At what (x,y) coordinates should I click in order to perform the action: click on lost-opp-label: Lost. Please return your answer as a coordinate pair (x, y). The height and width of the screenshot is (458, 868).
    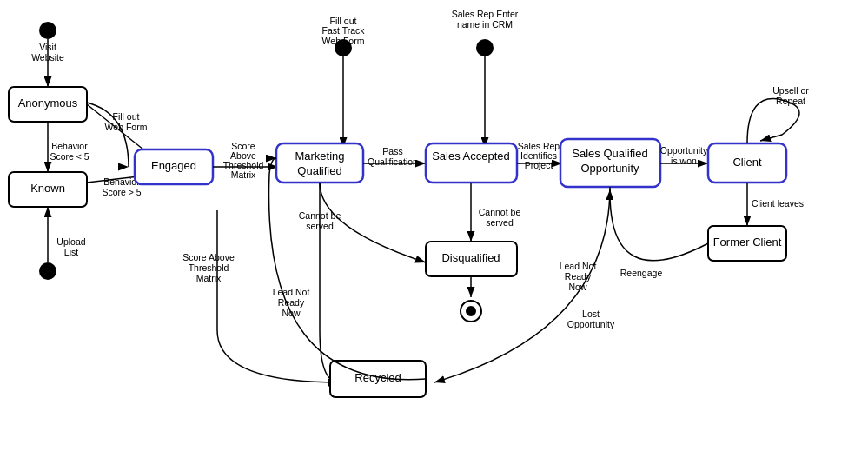
    Looking at the image, I should click on (591, 314).